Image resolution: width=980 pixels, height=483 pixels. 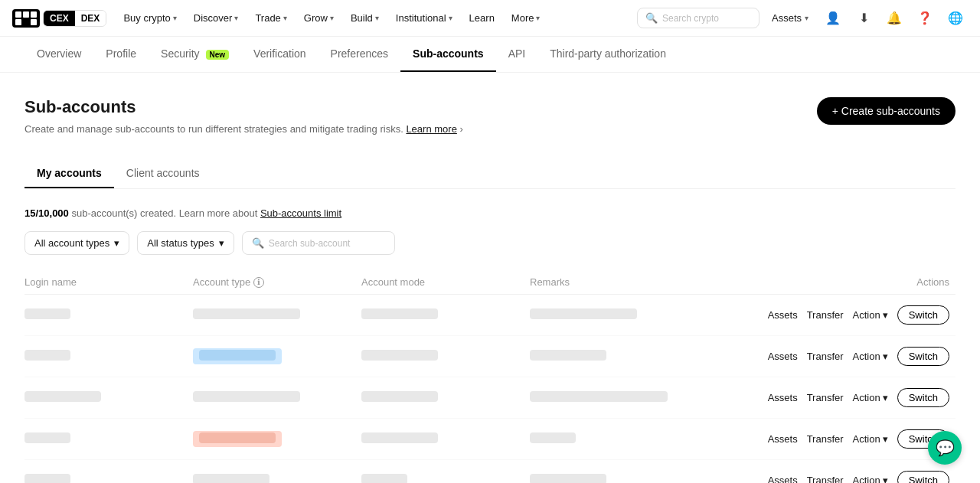 What do you see at coordinates (194, 54) in the screenshot?
I see `subnav-security: Security New` at bounding box center [194, 54].